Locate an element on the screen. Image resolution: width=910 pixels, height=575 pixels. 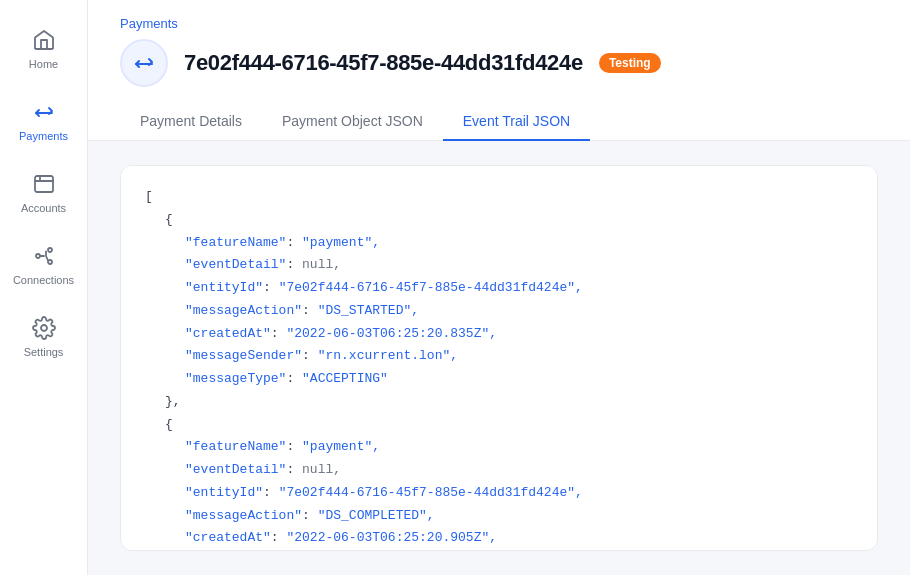
settings-icon is located at coordinates (44, 328).